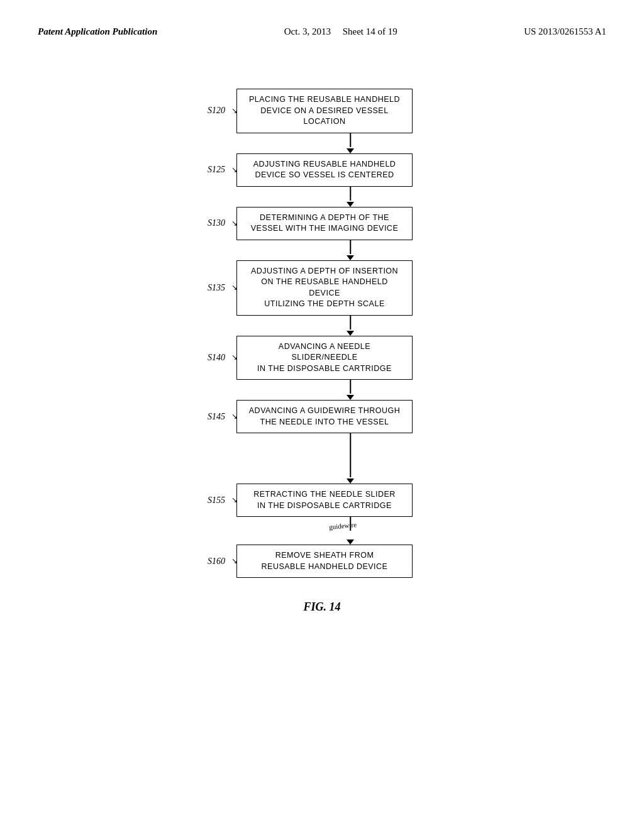 The width and height of the screenshot is (644, 830). Describe the element at coordinates (325, 170) in the screenshot. I see `step-box-s125: ADJUSTING REUSABLE HANDHELDDEVICE SO VES…` at that location.